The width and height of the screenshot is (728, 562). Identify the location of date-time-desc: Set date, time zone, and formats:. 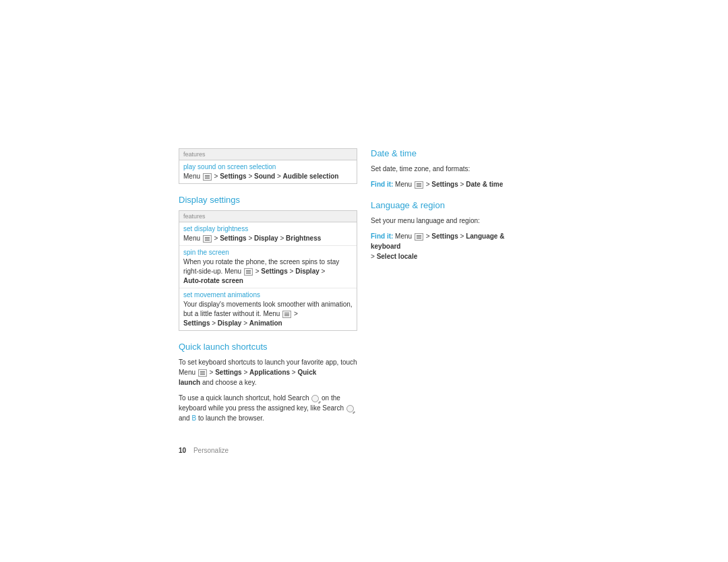
(448, 168).